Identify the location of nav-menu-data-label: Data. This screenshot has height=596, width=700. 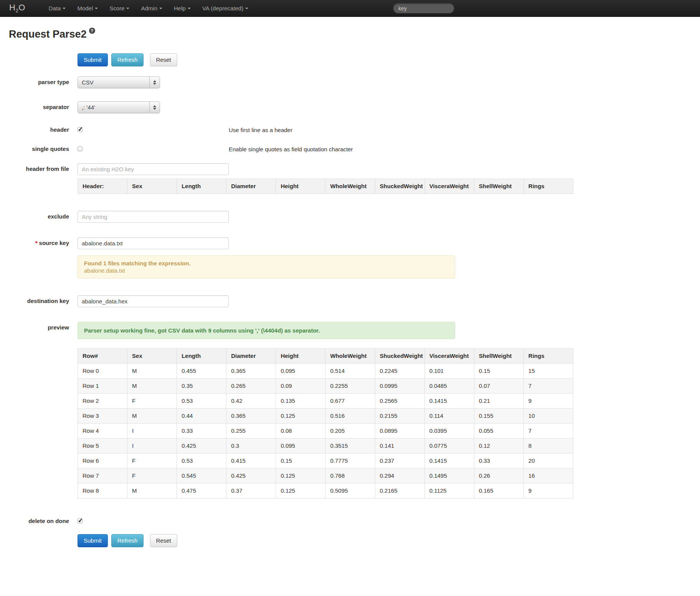
(55, 8).